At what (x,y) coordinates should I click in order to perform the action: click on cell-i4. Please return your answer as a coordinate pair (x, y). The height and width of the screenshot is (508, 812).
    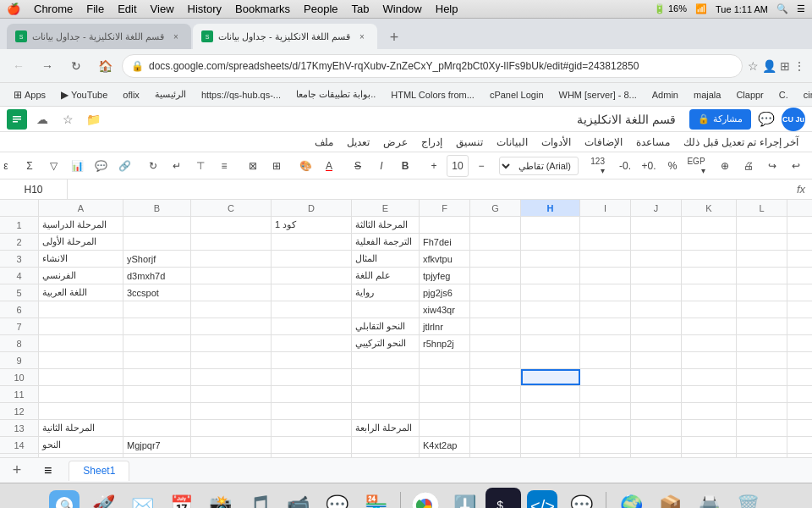
    Looking at the image, I should click on (606, 276).